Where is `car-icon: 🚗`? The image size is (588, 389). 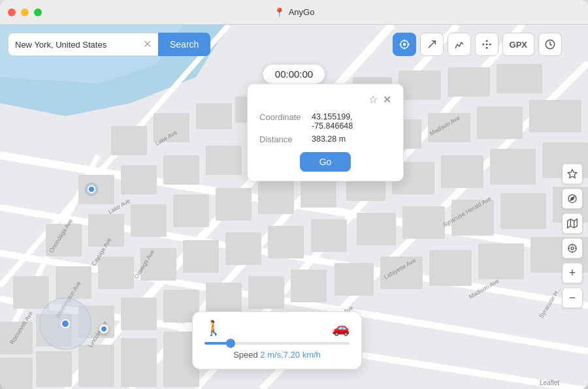 car-icon: 🚗 is located at coordinates (341, 328).